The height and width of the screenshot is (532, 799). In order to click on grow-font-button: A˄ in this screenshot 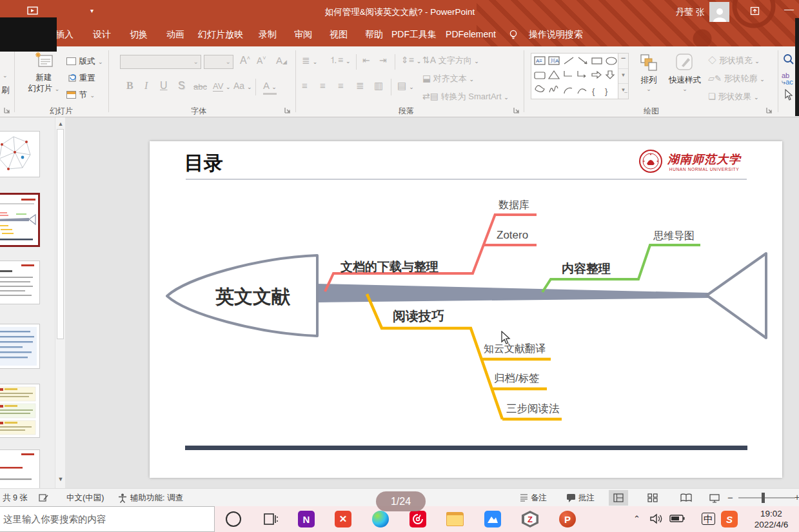, I will do `click(245, 61)`.